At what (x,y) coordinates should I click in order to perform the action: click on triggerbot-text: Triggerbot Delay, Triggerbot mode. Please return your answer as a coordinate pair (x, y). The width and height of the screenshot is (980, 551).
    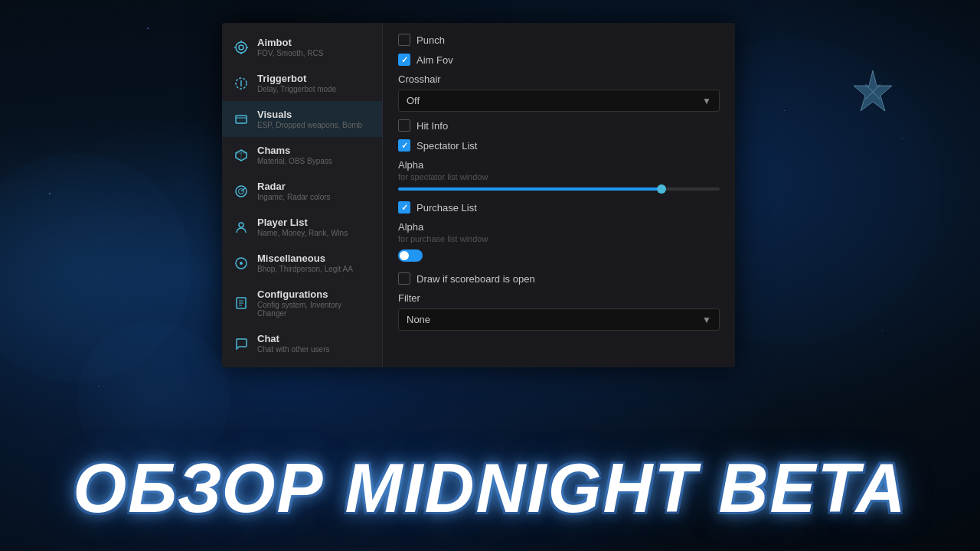
    Looking at the image, I should click on (297, 83).